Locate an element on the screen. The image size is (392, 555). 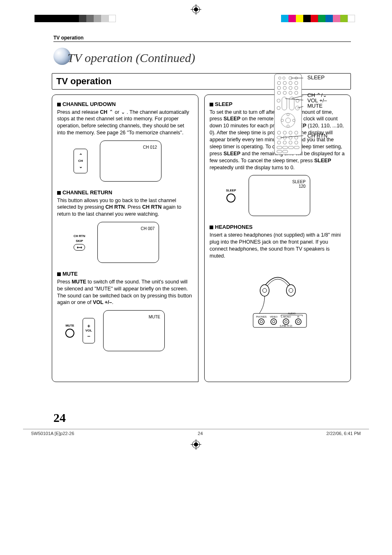
minus-icon: – is located at coordinates (89, 336).